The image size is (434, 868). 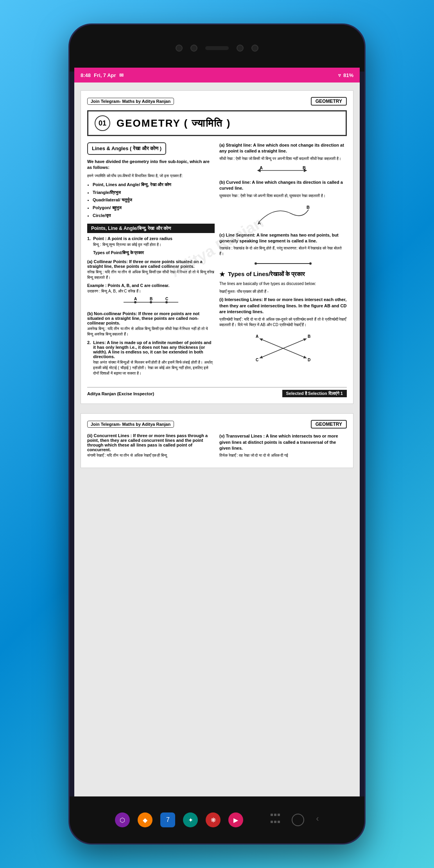 I want to click on curved-line-diagram: A B, so click(x=283, y=215).